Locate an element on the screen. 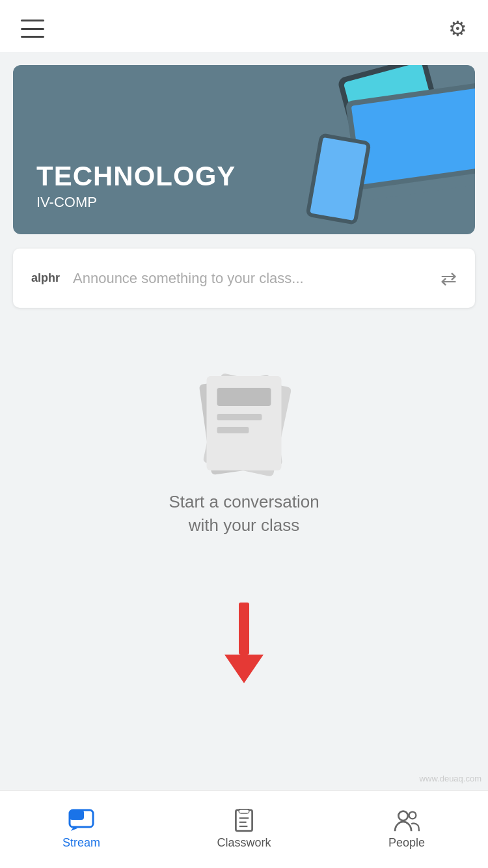 The image size is (488, 868). phone-device is located at coordinates (338, 179).